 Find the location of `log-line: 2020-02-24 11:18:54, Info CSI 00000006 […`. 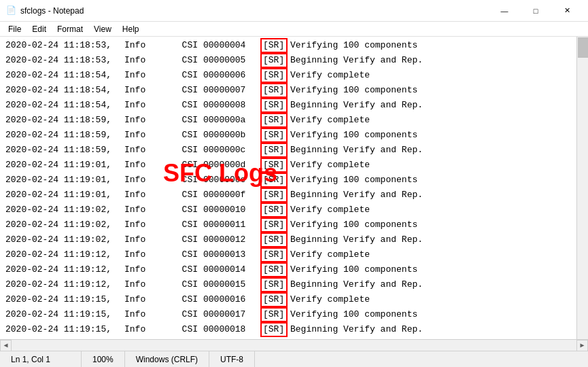

log-line: 2020-02-24 11:18:54, Info CSI 00000006 [… is located at coordinates (294, 75).